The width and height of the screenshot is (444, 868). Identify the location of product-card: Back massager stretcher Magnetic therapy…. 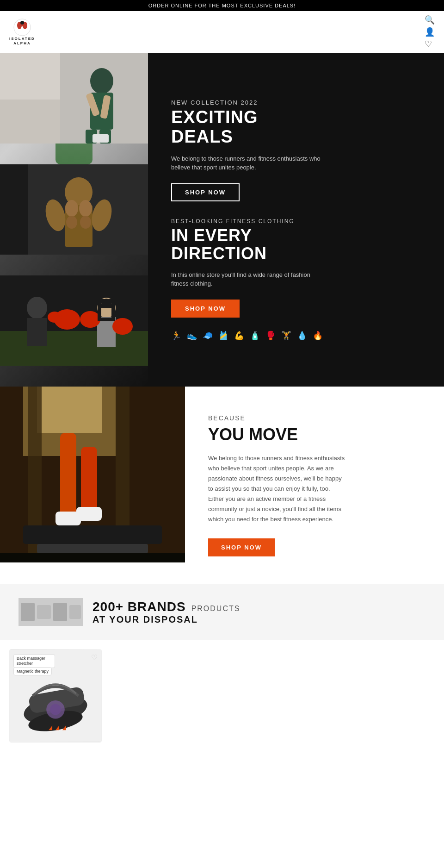
(56, 696).